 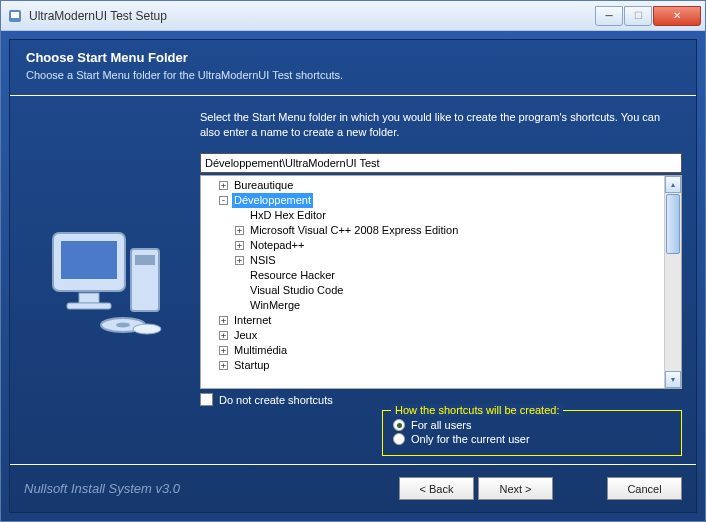 What do you see at coordinates (644, 488) in the screenshot?
I see `cancel-button: Cancel` at bounding box center [644, 488].